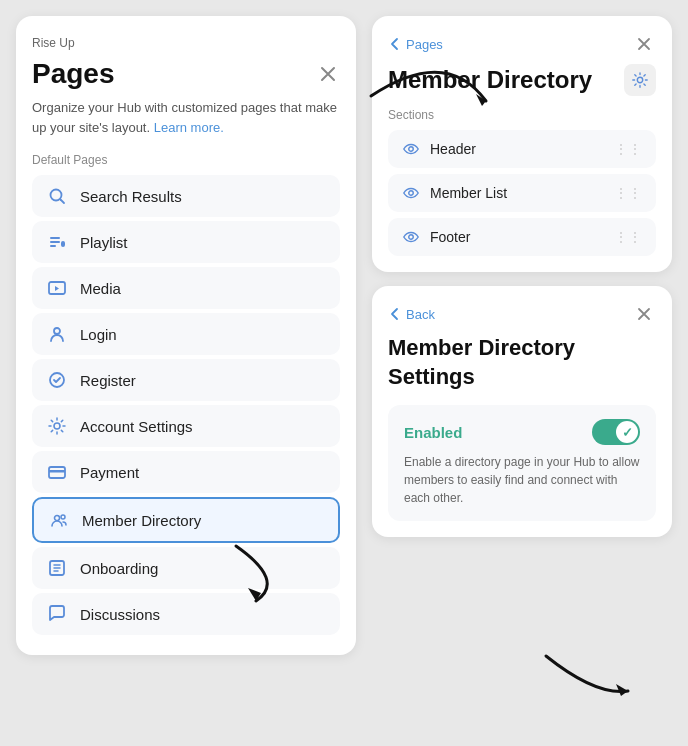  I want to click on page-item-member-directory: Member Directory, so click(186, 520).